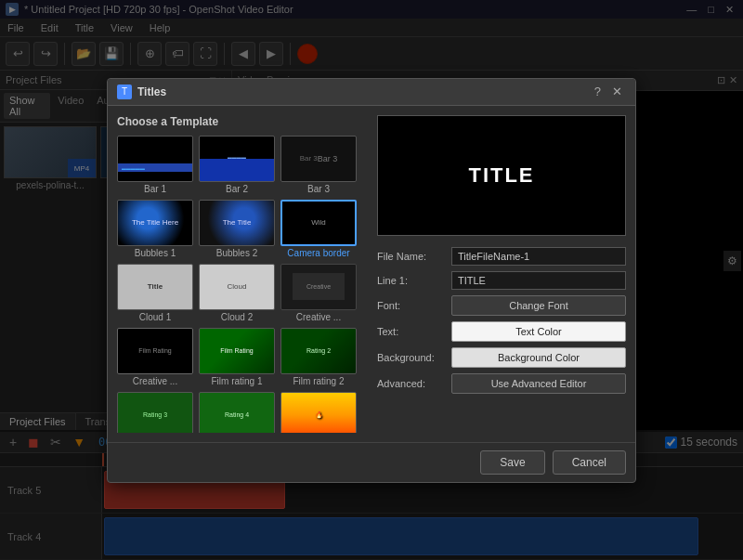  Describe the element at coordinates (608, 91) in the screenshot. I see `modal-header-right: ? ✕` at that location.